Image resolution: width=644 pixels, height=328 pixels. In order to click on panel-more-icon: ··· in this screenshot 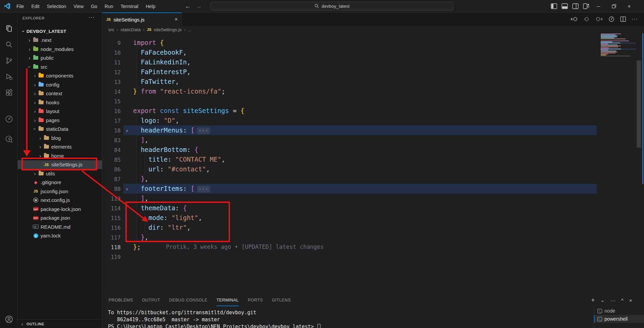, I will do `click(613, 300)`.